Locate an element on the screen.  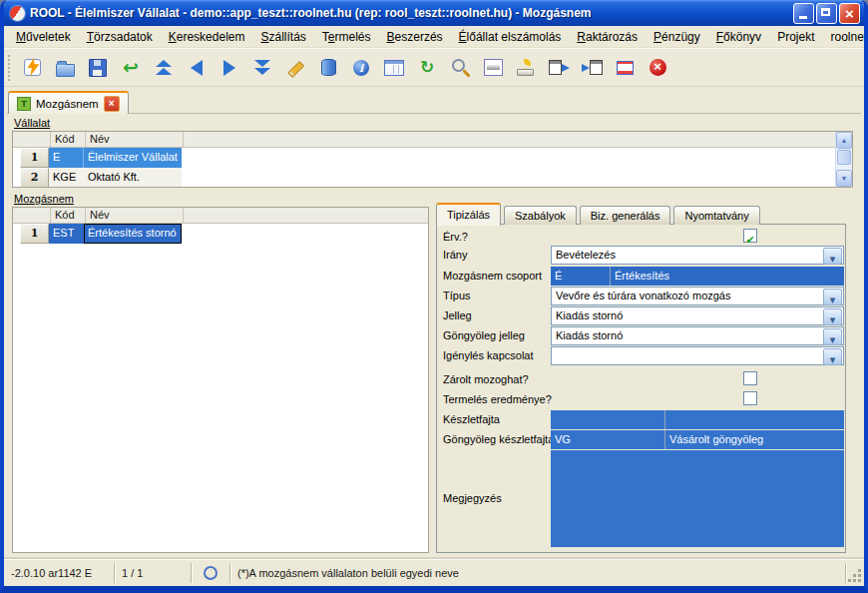
megjegyzes-field is located at coordinates (697, 499).